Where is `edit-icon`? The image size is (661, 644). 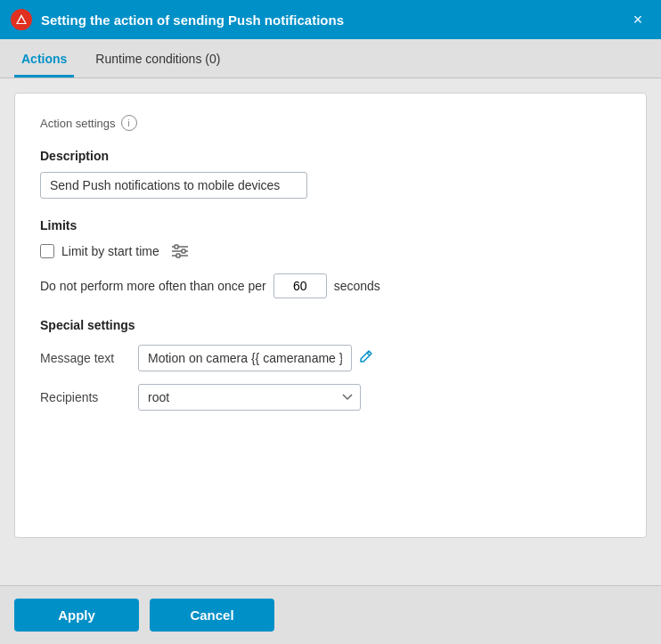 edit-icon is located at coordinates (366, 358).